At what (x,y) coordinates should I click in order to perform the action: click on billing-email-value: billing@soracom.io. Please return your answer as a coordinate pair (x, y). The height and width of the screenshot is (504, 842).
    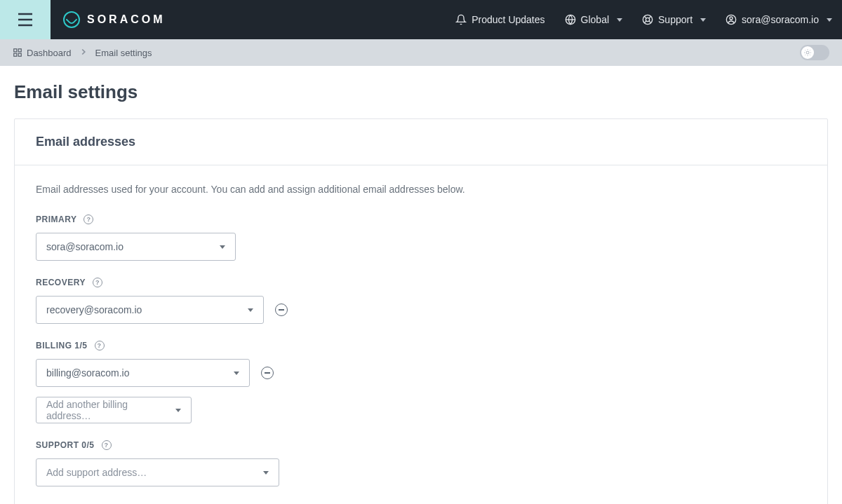
    Looking at the image, I should click on (88, 373).